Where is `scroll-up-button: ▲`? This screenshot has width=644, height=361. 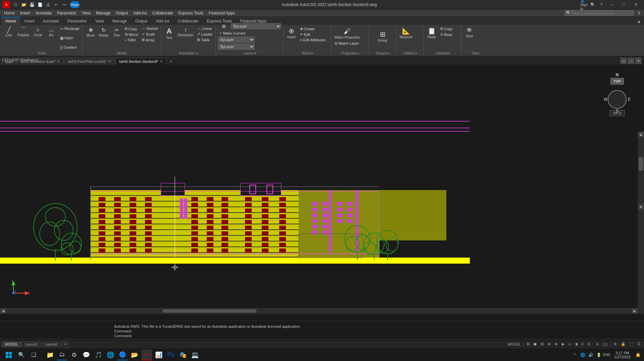
scroll-up-button: ▲ is located at coordinates (641, 134).